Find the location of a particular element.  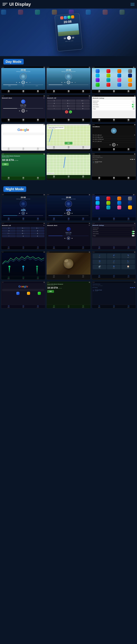

app-phone is located at coordinates (119, 80).